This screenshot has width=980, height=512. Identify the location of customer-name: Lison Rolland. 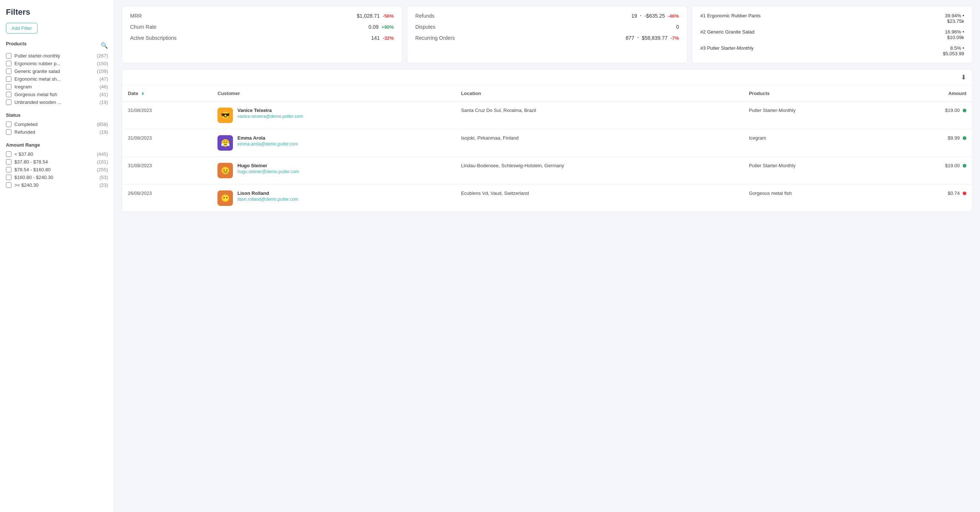
(268, 193).